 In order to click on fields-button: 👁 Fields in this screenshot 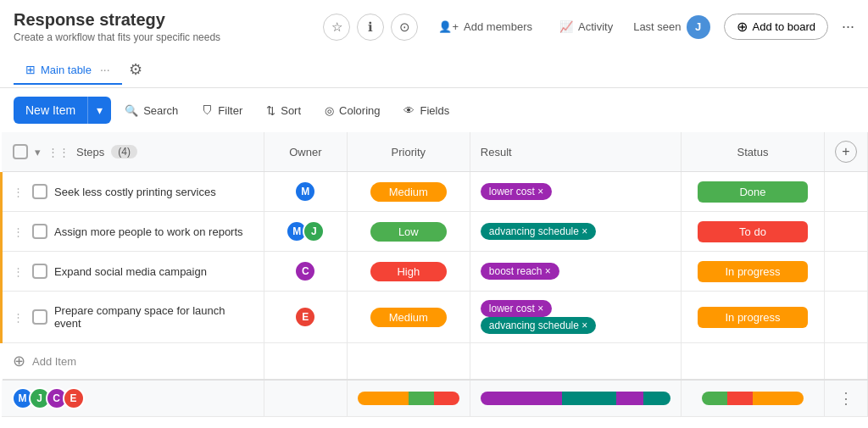, I will do `click(426, 110)`.